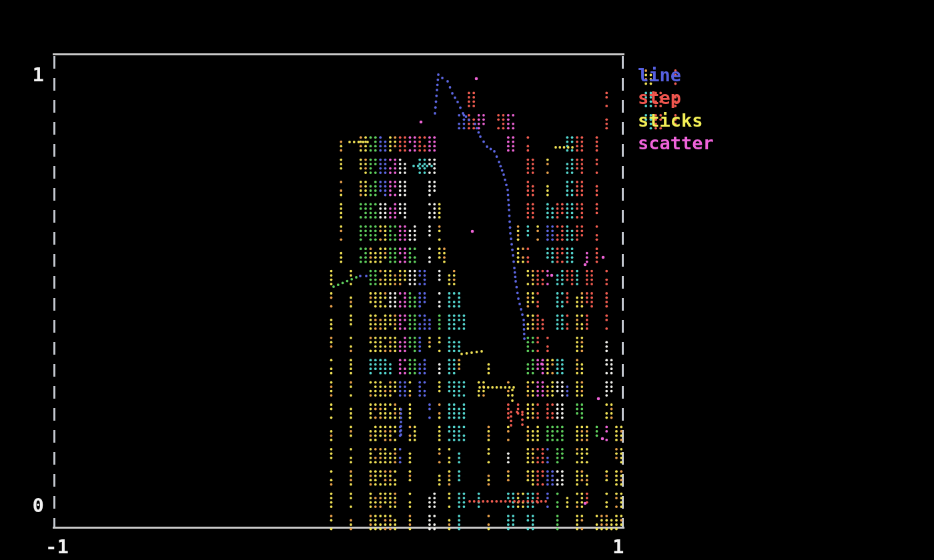 This screenshot has width=934, height=560. Describe the element at coordinates (676, 121) in the screenshot. I see `legend-item-sticks: sticks` at that location.